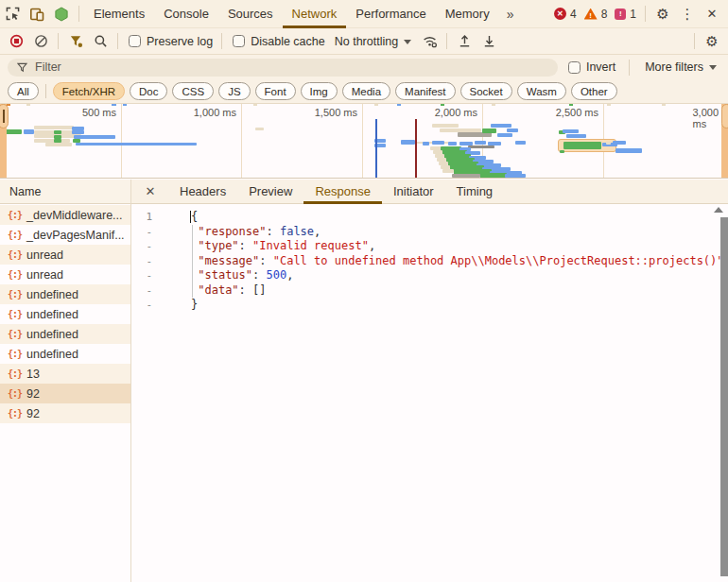 The height and width of the screenshot is (582, 728). Describe the element at coordinates (601, 67) in the screenshot. I see `invert-label: Invert` at that location.